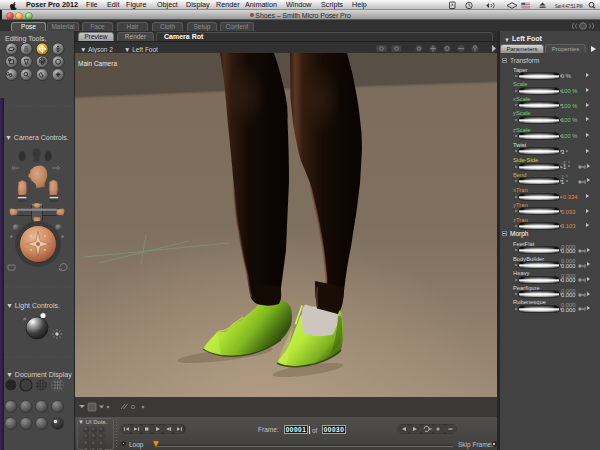 The height and width of the screenshot is (450, 600). Describe the element at coordinates (37, 138) in the screenshot. I see `svg-text: ▼ Camera Controls.` at that location.